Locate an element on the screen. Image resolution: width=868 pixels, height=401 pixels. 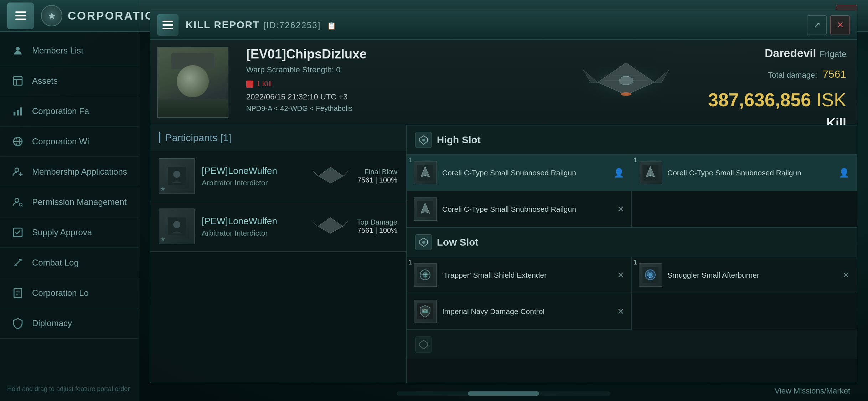
participant-ship-1: Arbitrator Interdictor is located at coordinates (253, 183).